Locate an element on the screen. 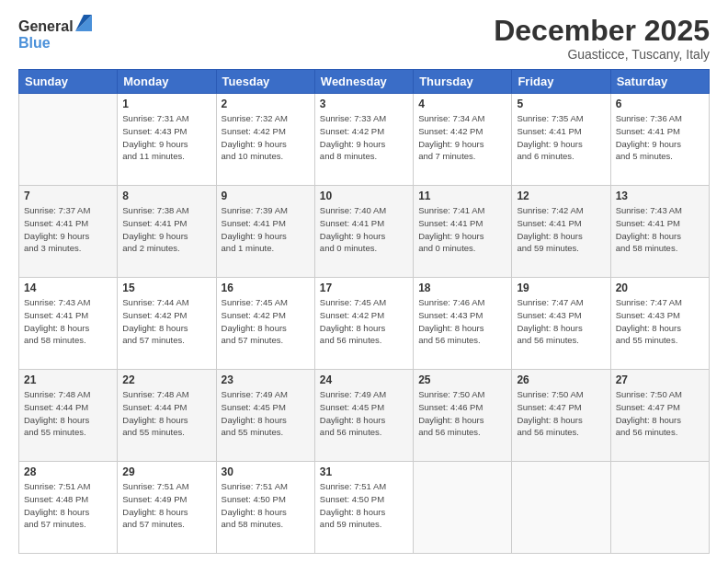  day-info: Sunrise: 7:32 AM Sunset: 4:42 PM Dayligh… is located at coordinates (266, 138).